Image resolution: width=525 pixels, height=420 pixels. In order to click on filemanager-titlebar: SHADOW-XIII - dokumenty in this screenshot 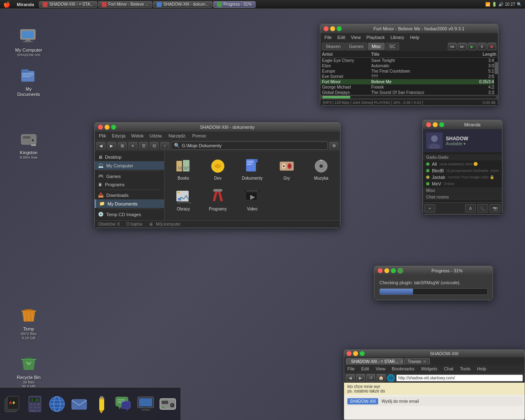, I will do `click(217, 127)`.